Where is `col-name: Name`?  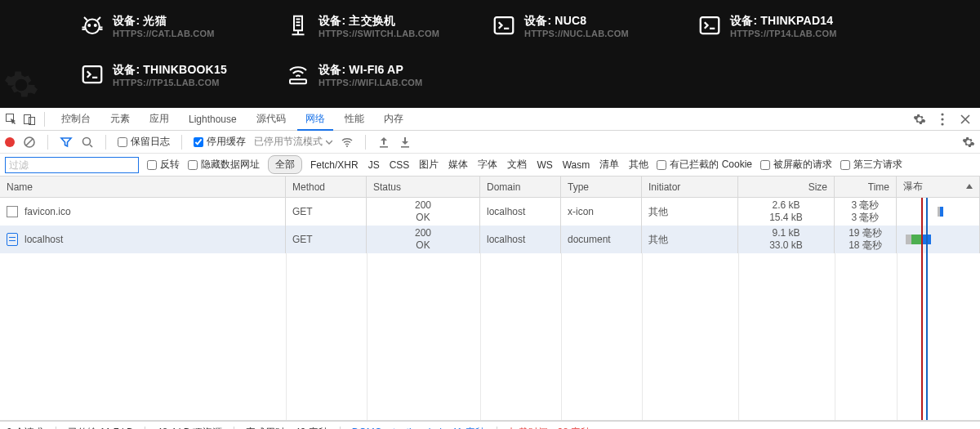 col-name: Name is located at coordinates (143, 186).